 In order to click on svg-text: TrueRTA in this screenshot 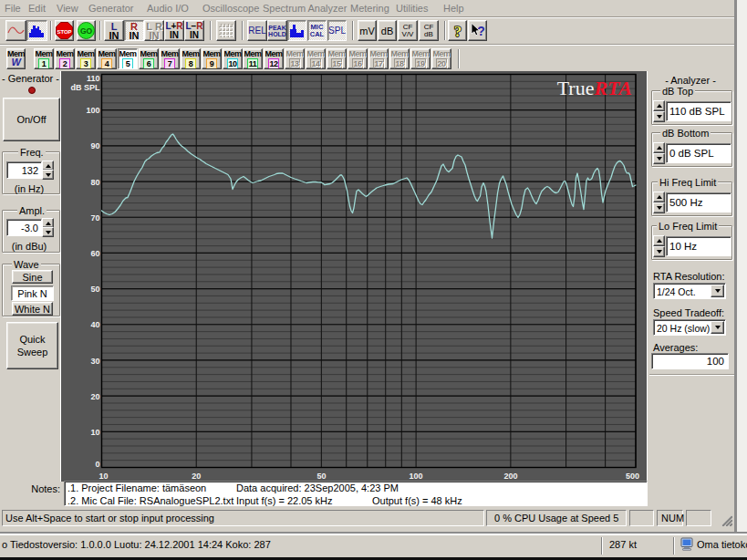, I will do `click(595, 88)`.